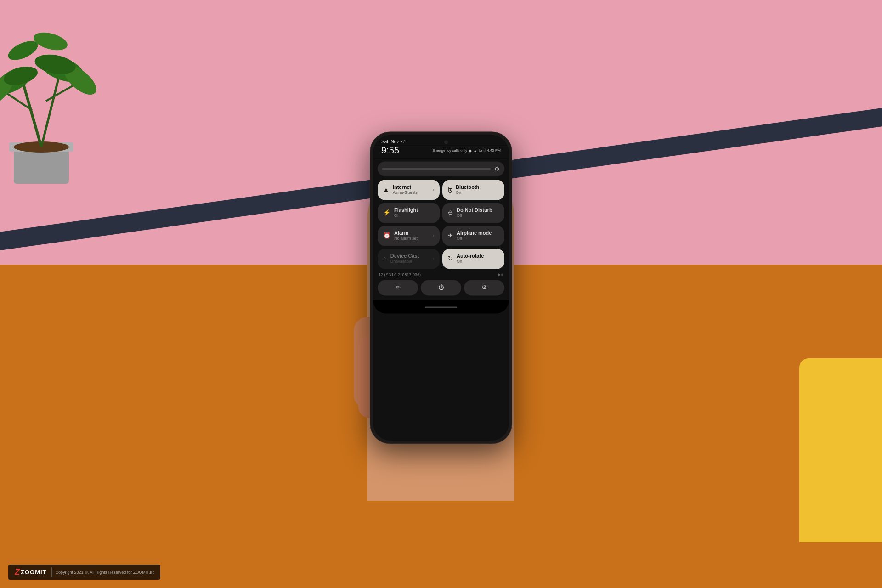 The height and width of the screenshot is (588, 882). I want to click on cast-tile-title: Device Cast, so click(410, 256).